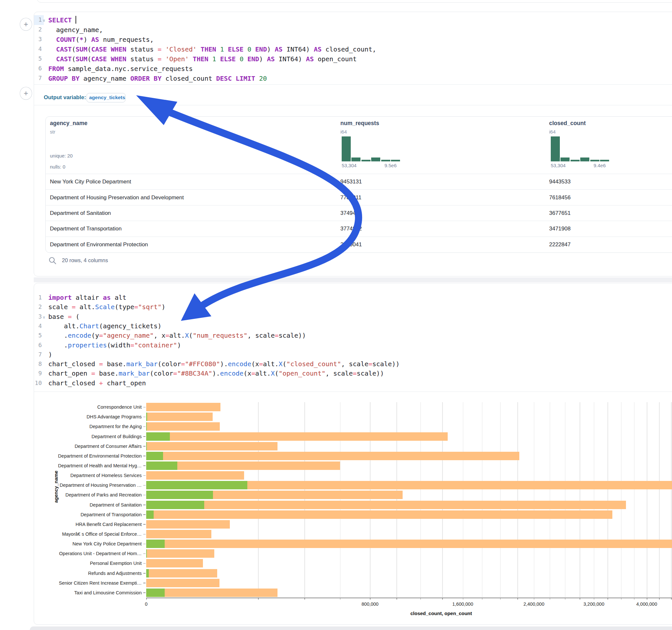  Describe the element at coordinates (360, 345) in the screenshot. I see `code-line: .properties(width="container")` at that location.